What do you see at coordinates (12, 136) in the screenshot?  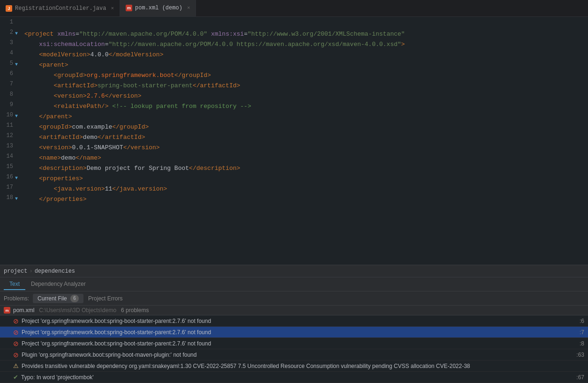 I see `line-gutter-12: 12` at bounding box center [12, 136].